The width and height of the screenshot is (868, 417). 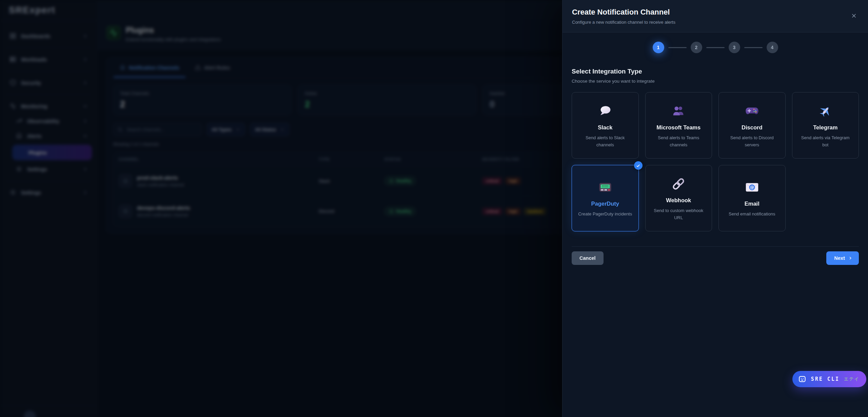 I want to click on people-silhouette-icon, so click(x=678, y=111).